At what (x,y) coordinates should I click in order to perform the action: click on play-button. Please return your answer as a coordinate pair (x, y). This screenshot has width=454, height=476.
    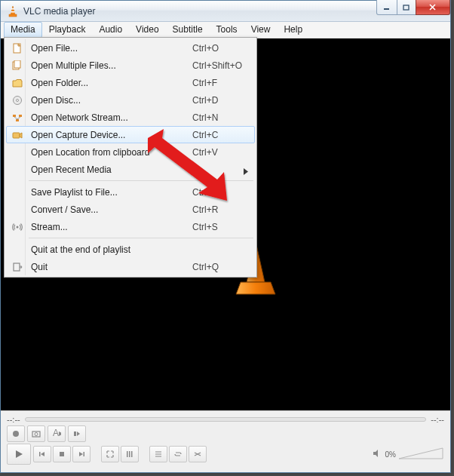
    Looking at the image, I should click on (19, 454).